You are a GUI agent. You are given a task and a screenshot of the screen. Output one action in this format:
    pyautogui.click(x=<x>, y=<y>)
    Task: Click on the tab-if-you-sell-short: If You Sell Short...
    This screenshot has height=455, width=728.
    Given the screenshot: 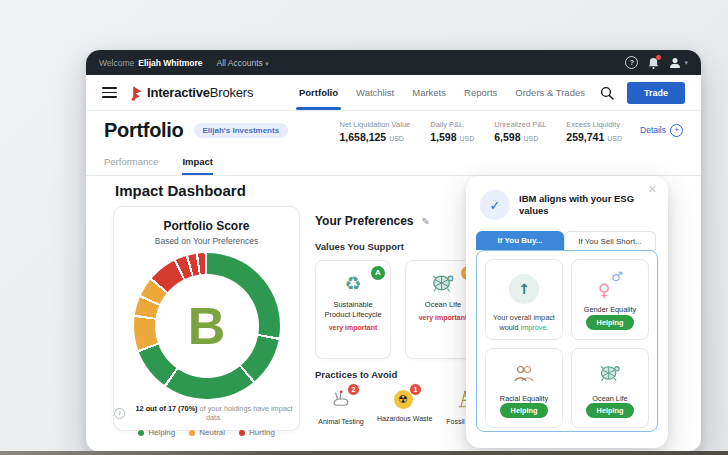 What is the action you would take?
    pyautogui.click(x=610, y=240)
    